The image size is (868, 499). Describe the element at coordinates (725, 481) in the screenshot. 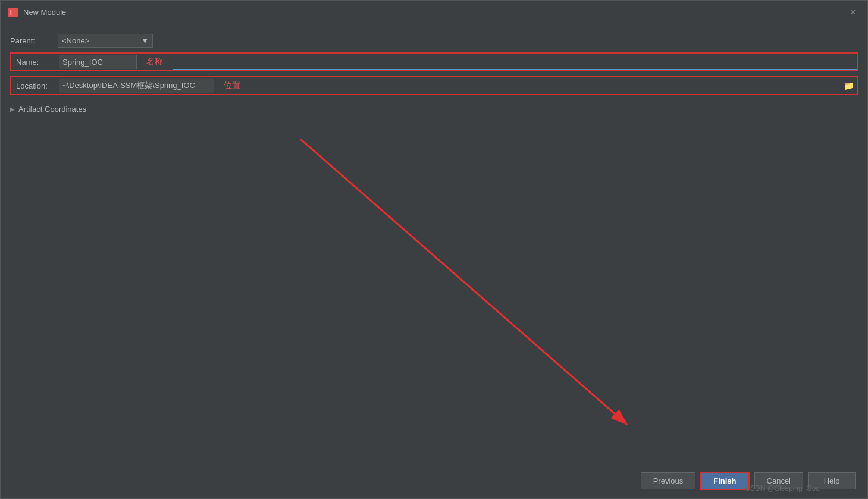

I see `finish-button: Finish` at that location.